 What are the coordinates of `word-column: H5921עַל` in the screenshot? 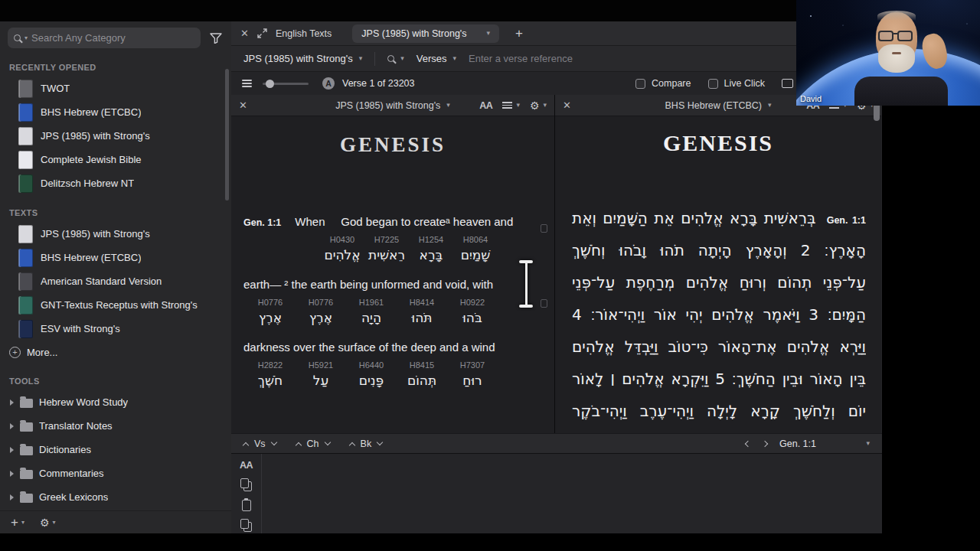 It's located at (321, 374).